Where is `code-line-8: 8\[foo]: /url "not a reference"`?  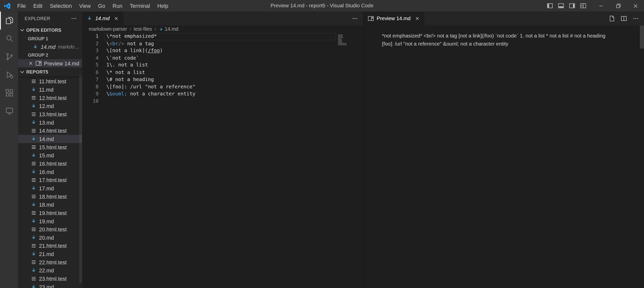
code-line-8: 8\[foo]: /url "not a reference" is located at coordinates (223, 87).